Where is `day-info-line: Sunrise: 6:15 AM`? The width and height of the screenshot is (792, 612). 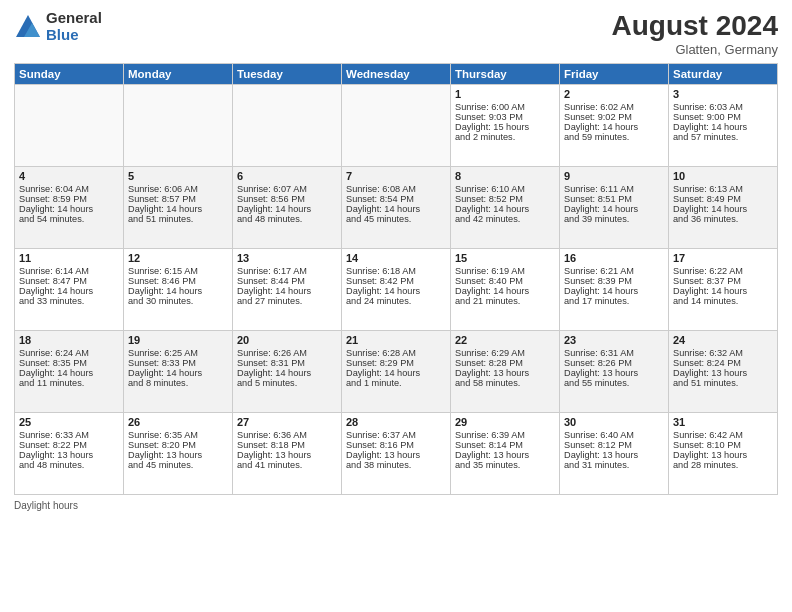
day-info-line: Sunrise: 6:15 AM is located at coordinates (178, 271).